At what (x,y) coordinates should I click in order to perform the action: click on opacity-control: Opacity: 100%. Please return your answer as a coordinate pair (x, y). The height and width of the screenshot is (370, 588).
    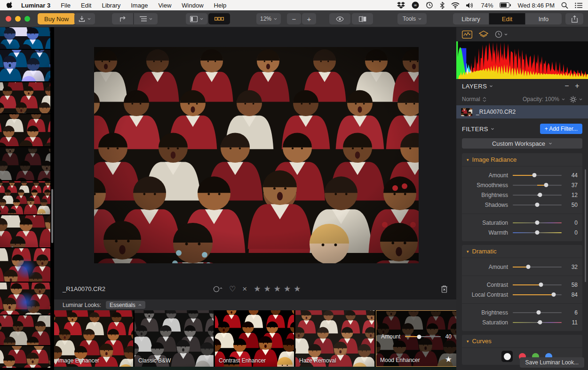
    Looking at the image, I should click on (541, 99).